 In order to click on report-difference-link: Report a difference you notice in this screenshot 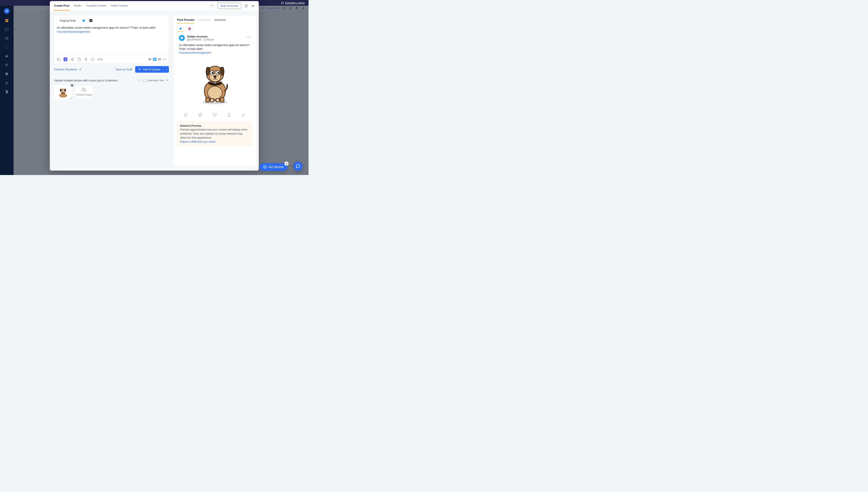, I will do `click(215, 142)`.